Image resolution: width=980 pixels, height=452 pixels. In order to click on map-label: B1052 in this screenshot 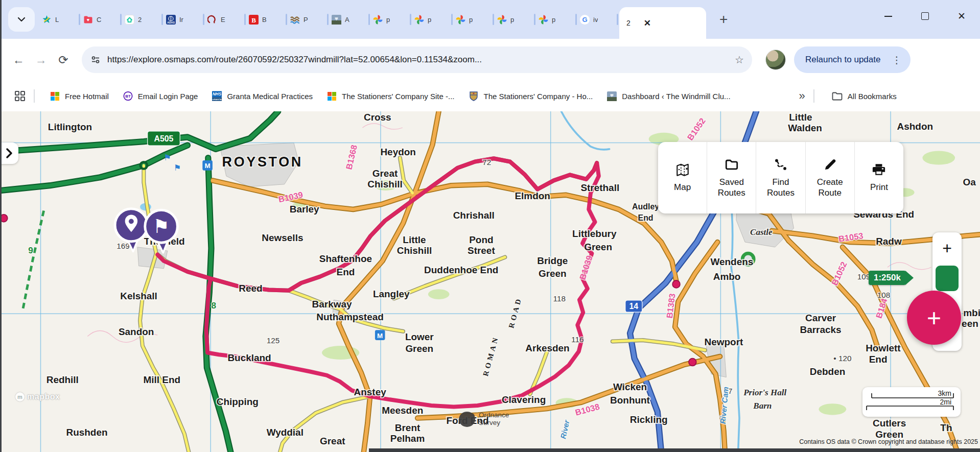, I will do `click(696, 129)`.